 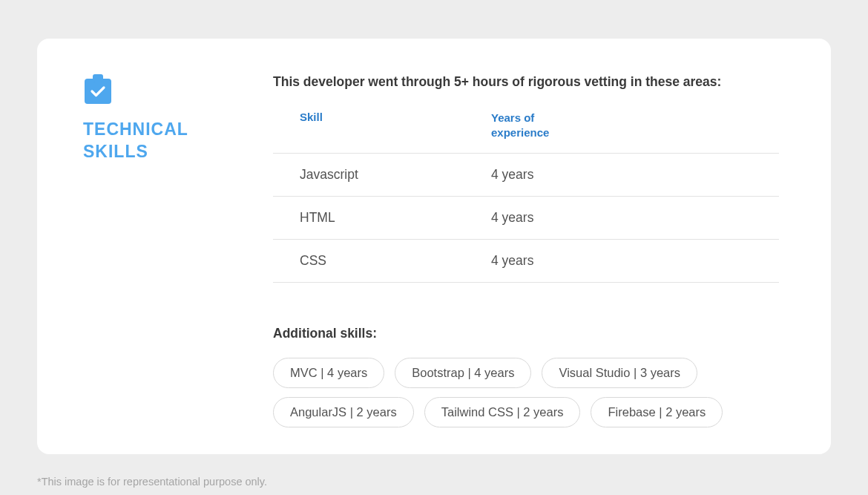 I want to click on skill-pill: Bootstrap | 4 years, so click(x=463, y=373).